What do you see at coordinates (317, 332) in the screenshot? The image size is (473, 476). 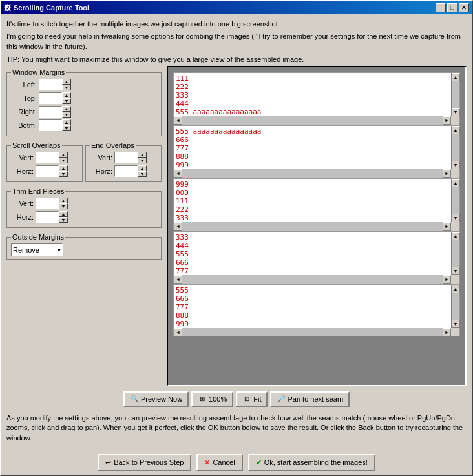 I see `seg5-scrollbar-h: ◄ ►` at bounding box center [317, 332].